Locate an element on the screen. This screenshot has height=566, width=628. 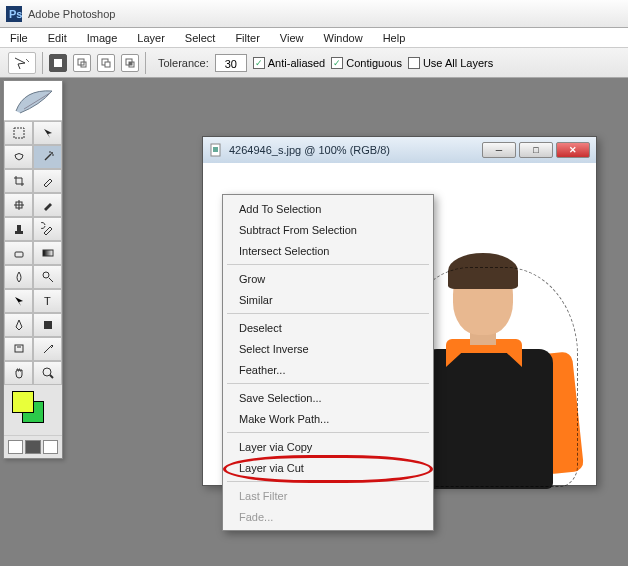
svg-text: Ps is located at coordinates (16, 14).